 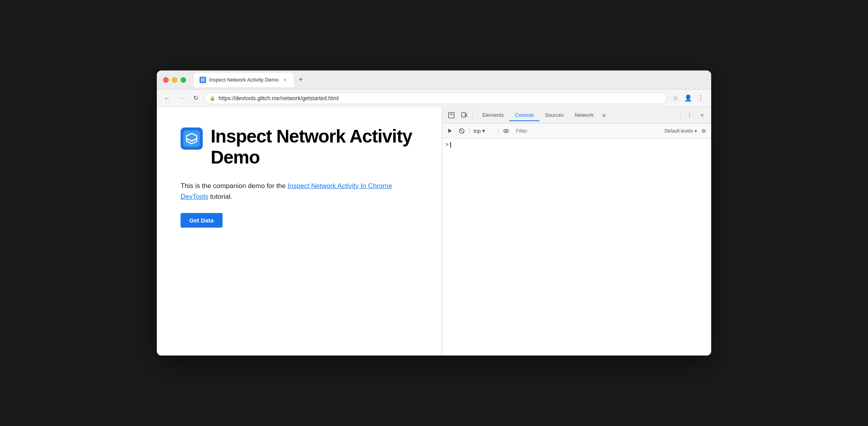 I want to click on context-selector: top ▾, so click(x=484, y=131).